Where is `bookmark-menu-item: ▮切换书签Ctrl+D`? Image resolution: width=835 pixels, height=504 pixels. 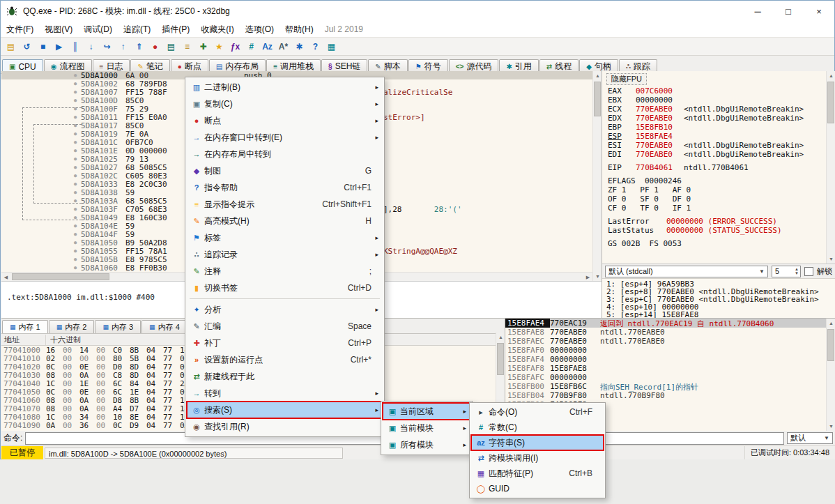 bookmark-menu-item: ▮切换书签Ctrl+D is located at coordinates (284, 288).